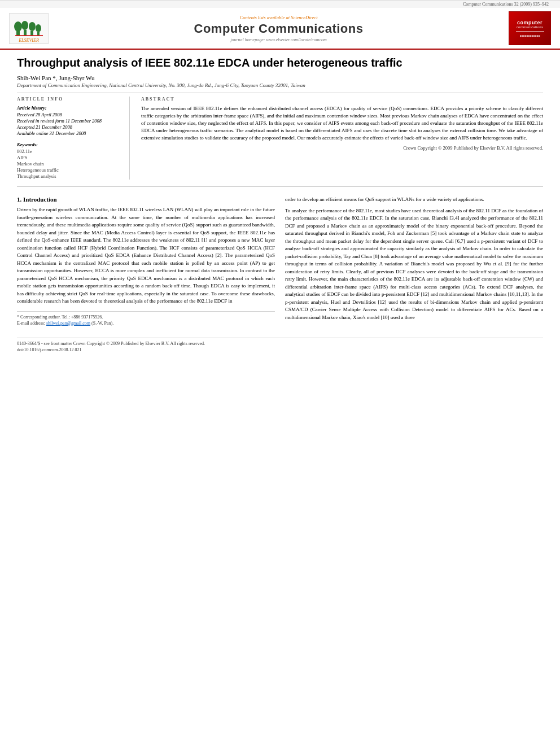 The width and height of the screenshot is (560, 747). What do you see at coordinates (70, 115) in the screenshot?
I see `received-date: Received 28 April 2008` at bounding box center [70, 115].